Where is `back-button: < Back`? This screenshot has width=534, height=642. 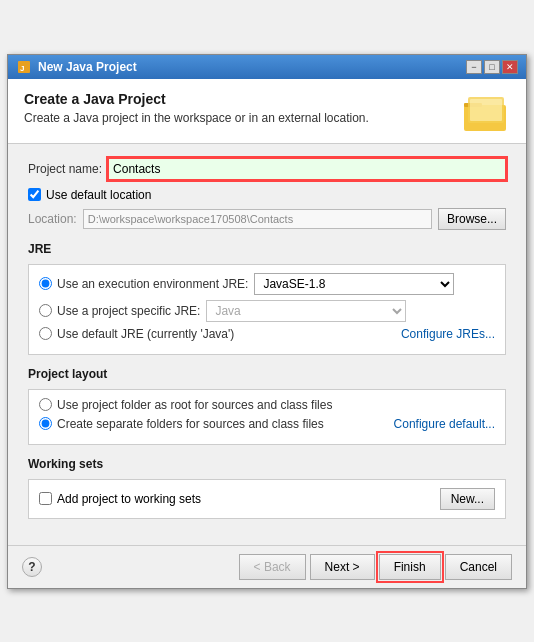
back-button: < Back is located at coordinates (272, 567).